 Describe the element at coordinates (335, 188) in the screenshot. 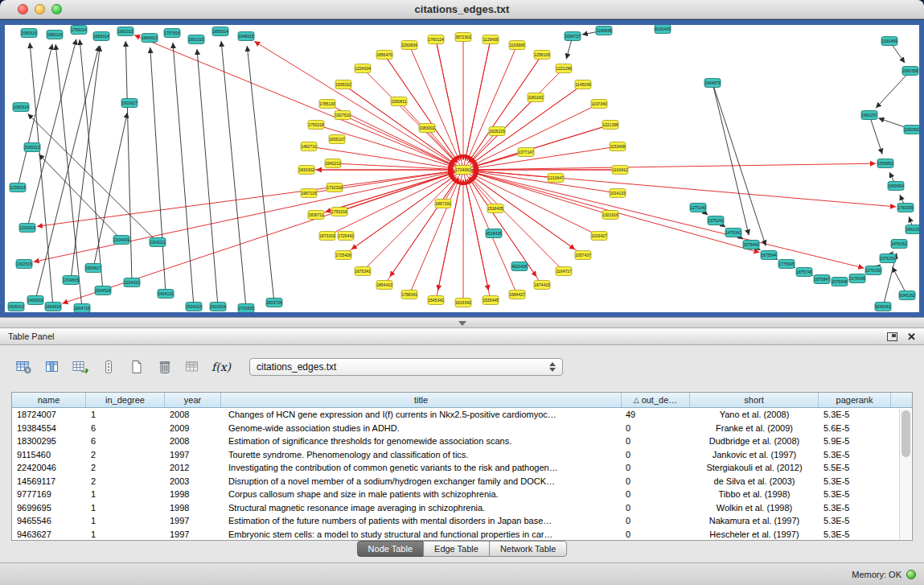

I see `network-node: 1732318` at that location.